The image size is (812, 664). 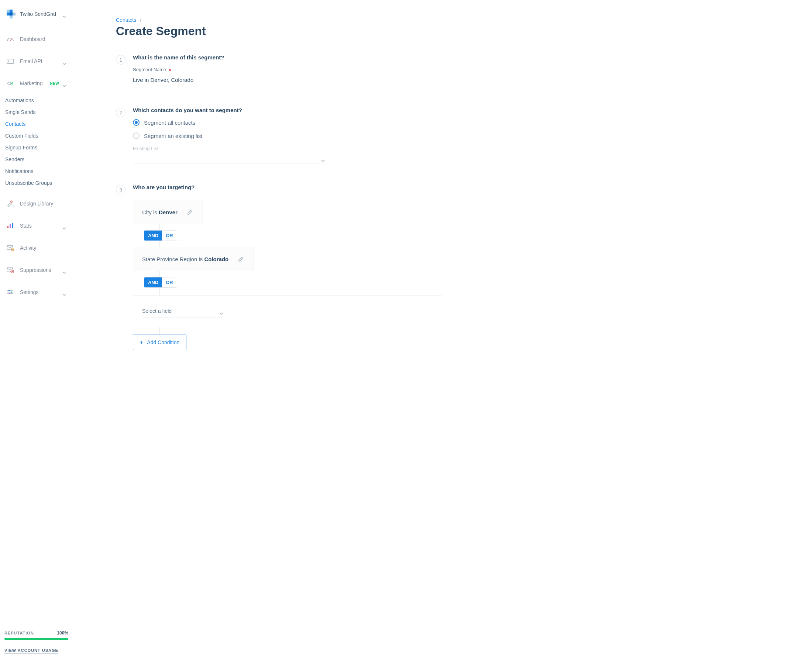 I want to click on page-title: Create Segment, so click(x=279, y=31).